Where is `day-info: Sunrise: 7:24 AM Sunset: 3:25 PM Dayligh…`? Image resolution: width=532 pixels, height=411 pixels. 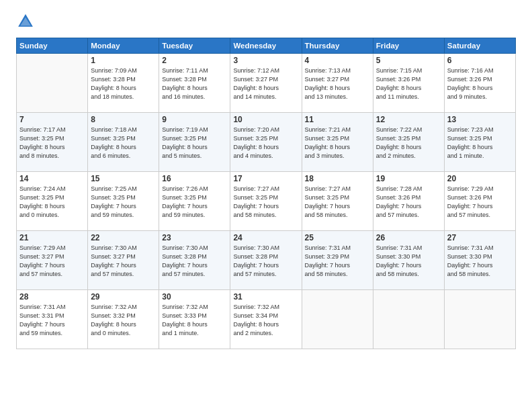
day-info: Sunrise: 7:24 AM Sunset: 3:25 PM Dayligh… is located at coordinates (52, 202).